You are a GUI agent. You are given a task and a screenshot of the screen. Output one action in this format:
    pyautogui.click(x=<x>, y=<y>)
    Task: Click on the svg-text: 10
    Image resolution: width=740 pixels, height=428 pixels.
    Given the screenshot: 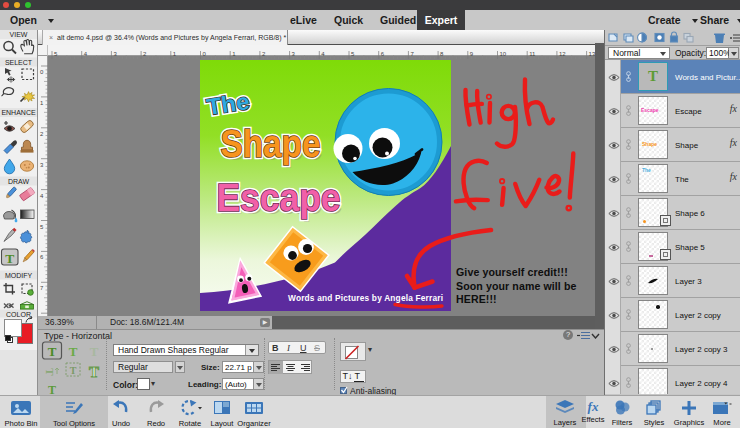 What is the action you would take?
    pyautogui.click(x=504, y=54)
    